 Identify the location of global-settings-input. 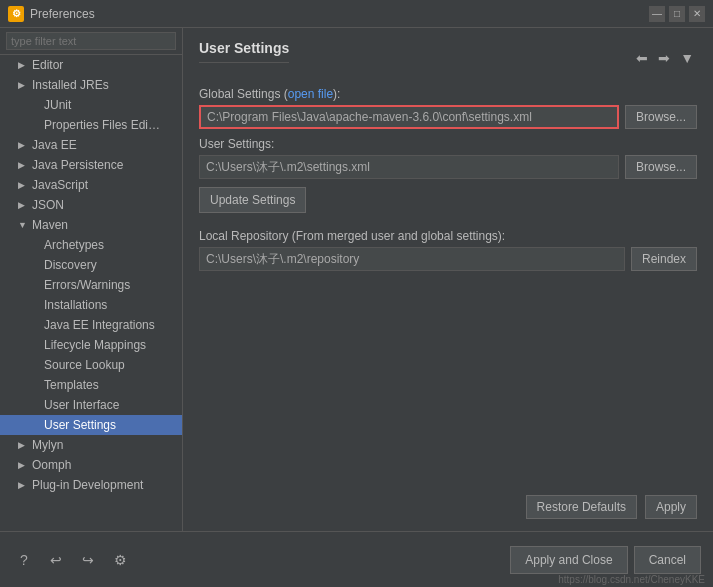
(409, 117).